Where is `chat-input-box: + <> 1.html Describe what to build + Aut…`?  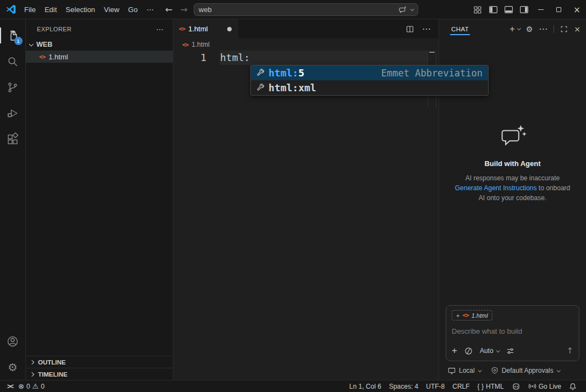 chat-input-box: + <> 1.html Describe what to build + Aut… is located at coordinates (513, 333).